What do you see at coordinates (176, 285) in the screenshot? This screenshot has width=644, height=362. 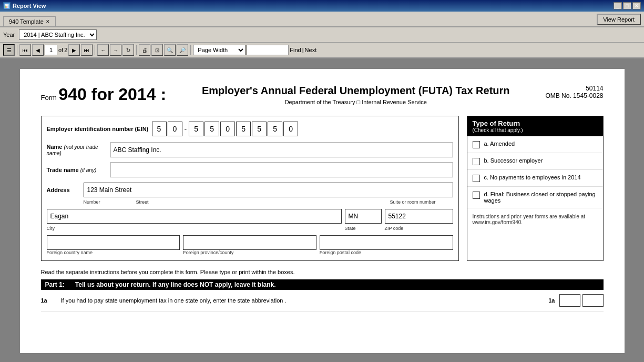 I see `part1-instruction: Tell us about your return. If any line d…` at bounding box center [176, 285].